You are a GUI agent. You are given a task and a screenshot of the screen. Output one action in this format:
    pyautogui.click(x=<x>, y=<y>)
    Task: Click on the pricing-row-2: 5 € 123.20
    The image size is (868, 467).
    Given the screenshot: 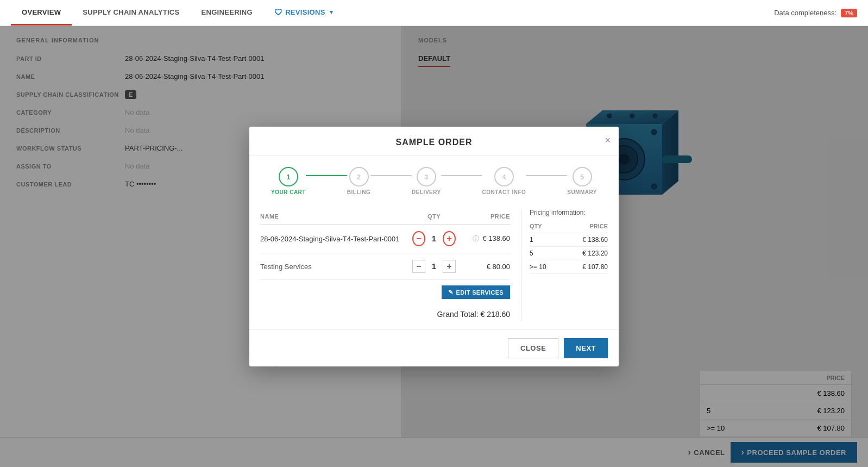 What is the action you would take?
    pyautogui.click(x=569, y=253)
    